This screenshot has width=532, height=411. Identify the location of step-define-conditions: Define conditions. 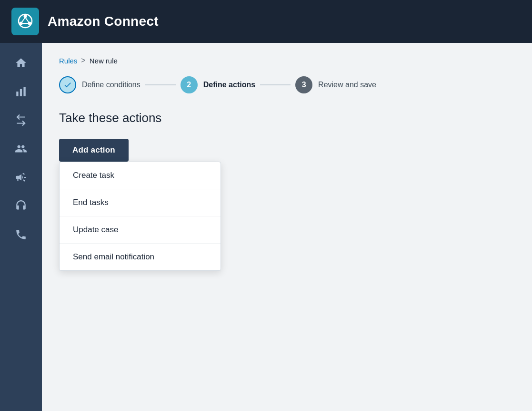
(100, 85).